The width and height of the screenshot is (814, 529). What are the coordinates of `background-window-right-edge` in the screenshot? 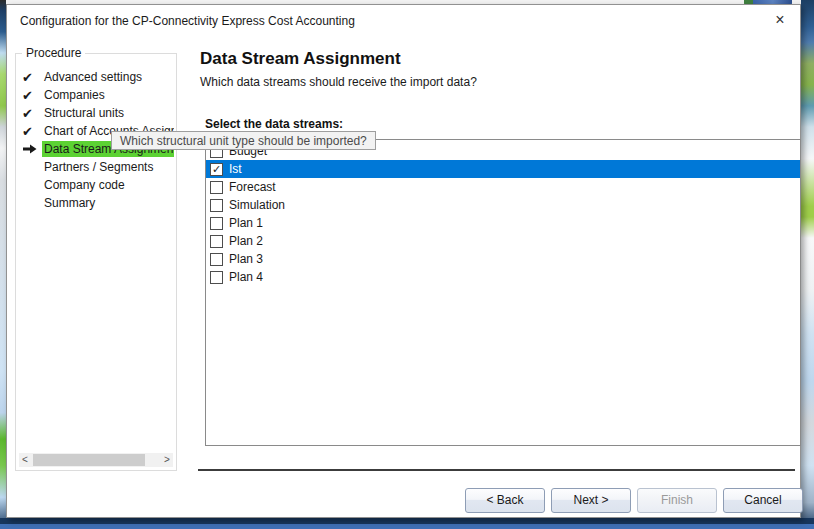 It's located at (808, 264).